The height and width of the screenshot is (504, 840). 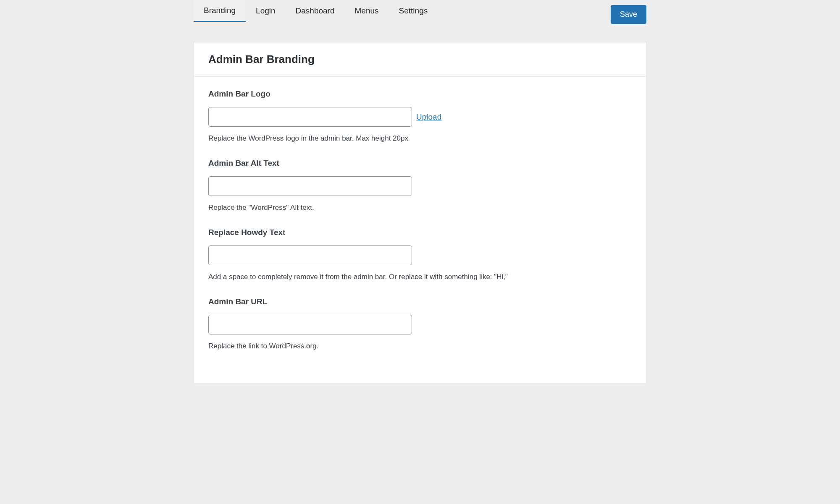 I want to click on admin-bar-alt-text-input, so click(x=310, y=186).